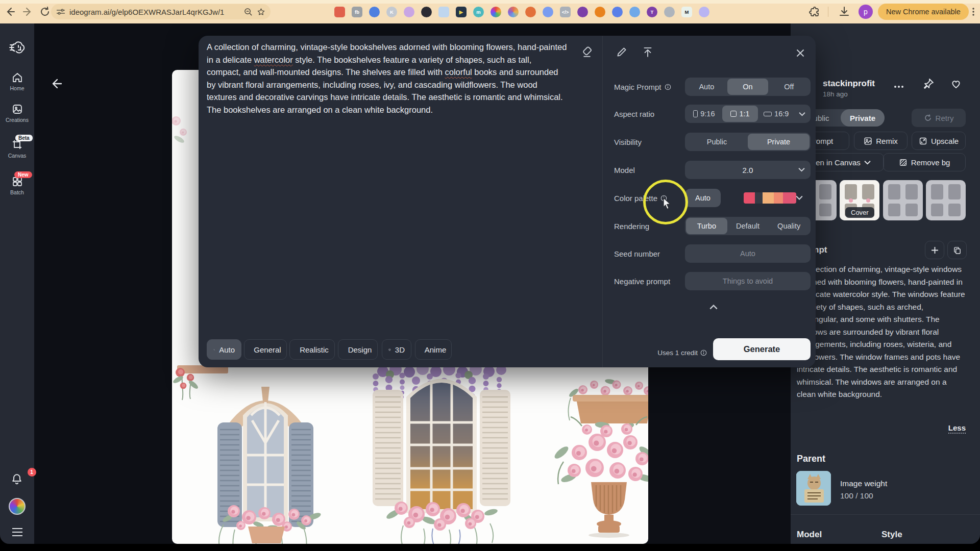 This screenshot has height=551, width=980. What do you see at coordinates (706, 87) in the screenshot?
I see `magic-prompt-auto: Auto` at bounding box center [706, 87].